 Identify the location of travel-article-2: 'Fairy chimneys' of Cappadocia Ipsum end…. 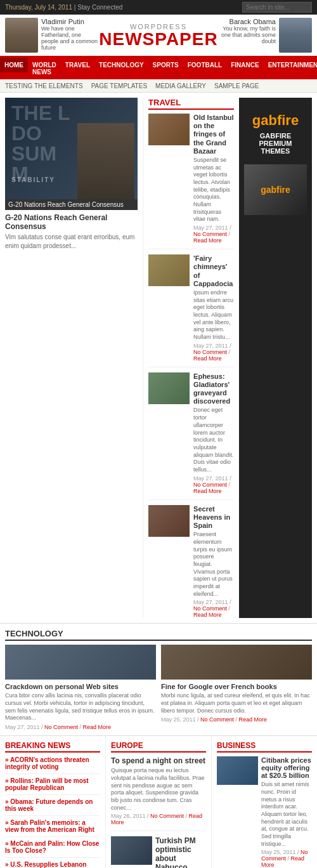
(191, 311).